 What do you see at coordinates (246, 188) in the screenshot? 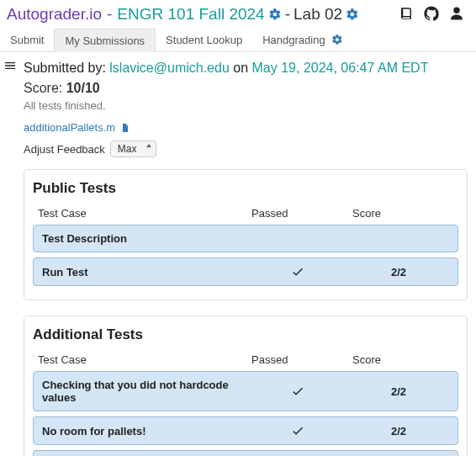
I see `section-title: Public Tests` at bounding box center [246, 188].